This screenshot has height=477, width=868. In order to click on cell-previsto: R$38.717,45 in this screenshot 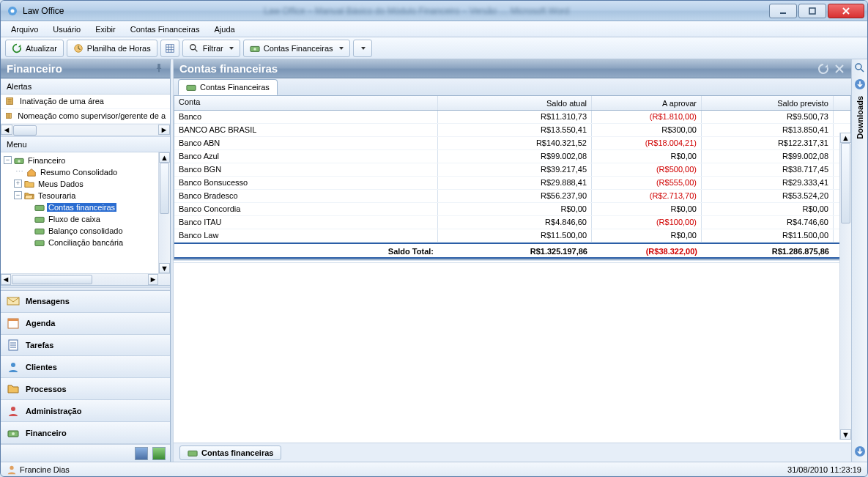, I will do `click(768, 170)`.